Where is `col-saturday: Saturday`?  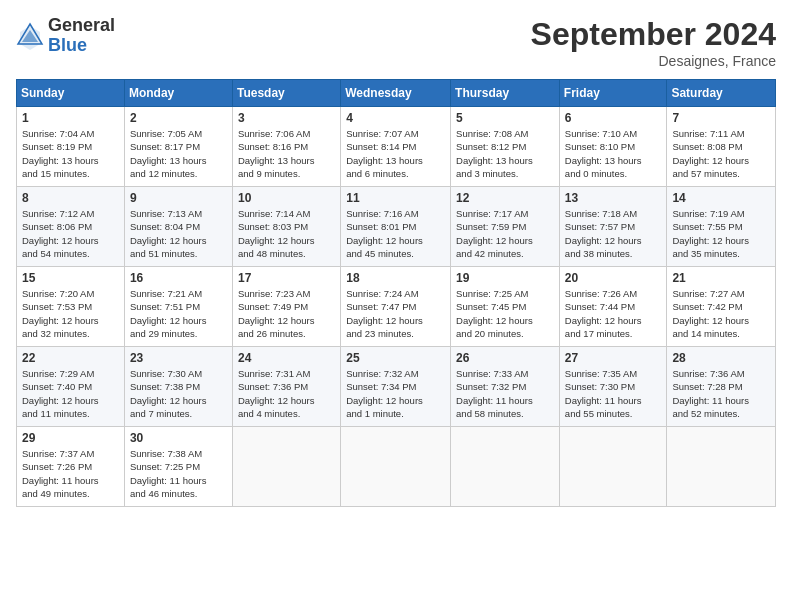 col-saturday: Saturday is located at coordinates (722, 94).